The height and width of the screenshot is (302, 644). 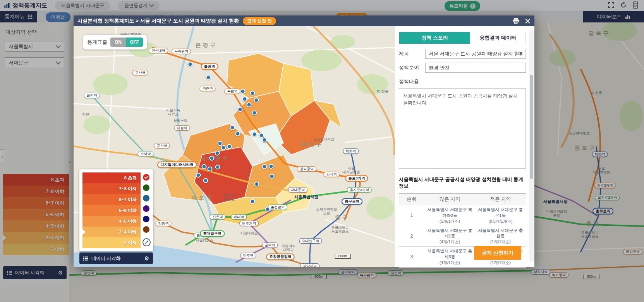 I want to click on stats-table-row: 2서울특별시 서대문구 홍제1동(4개/1개소)서울특별시 서대문구 충현동(1…, so click(x=462, y=236).